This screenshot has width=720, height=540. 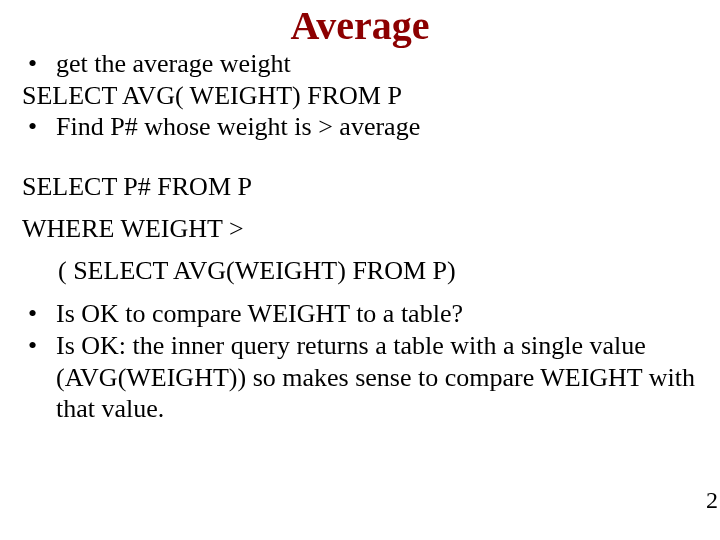 I want to click on code-line-indent: ( SELECT AVG(WEIGHT) FROM P), so click(x=360, y=271).